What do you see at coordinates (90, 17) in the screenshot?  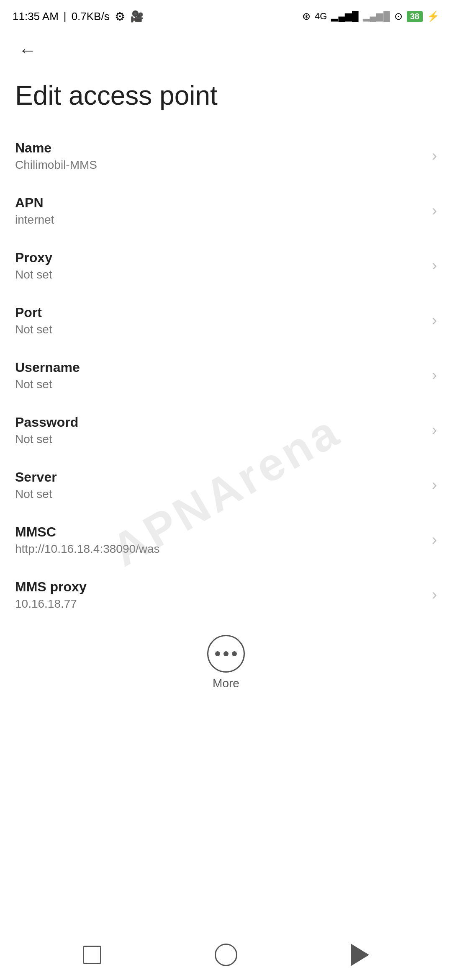 I see `status-network-speed: 0.7KB/s` at bounding box center [90, 17].